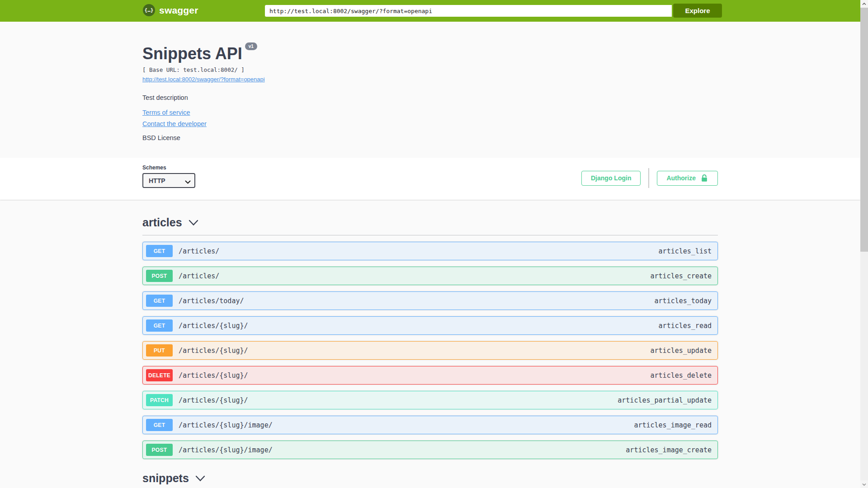 This screenshot has width=868, height=488. I want to click on scrollbar, so click(864, 244).